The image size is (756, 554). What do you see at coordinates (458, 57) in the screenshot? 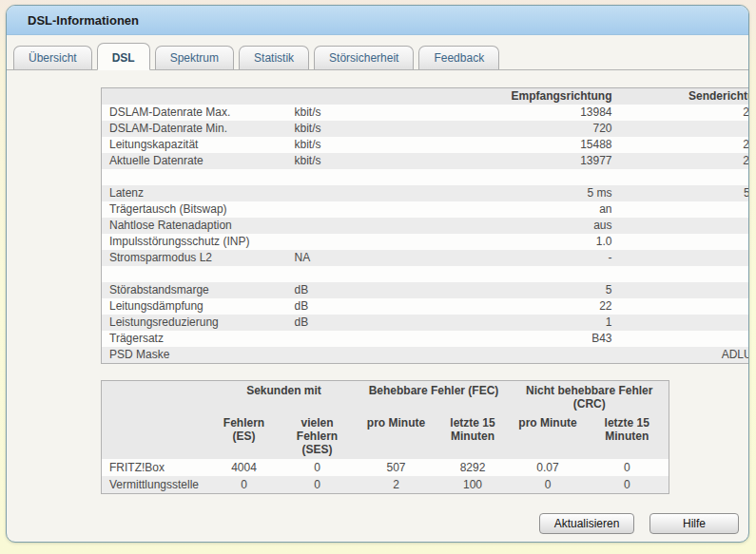
I see `tab-feedback: Feedback` at bounding box center [458, 57].